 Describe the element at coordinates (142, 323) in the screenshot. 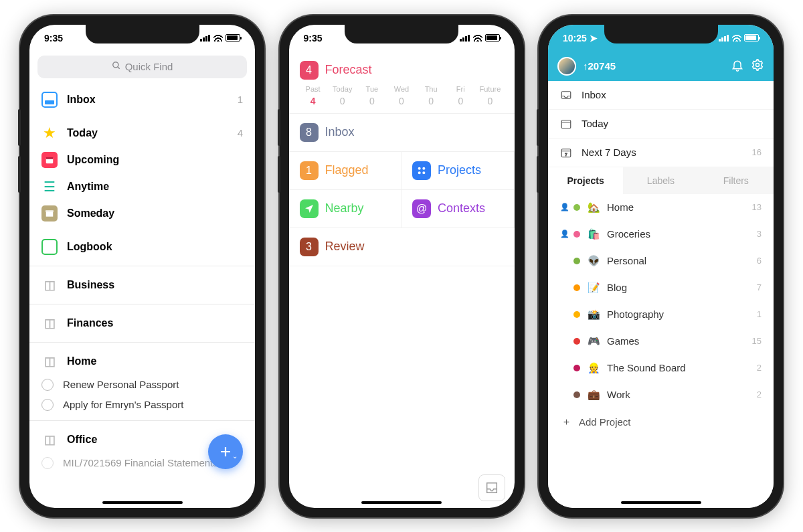

I see `area-finances: ◫ Finances` at that location.